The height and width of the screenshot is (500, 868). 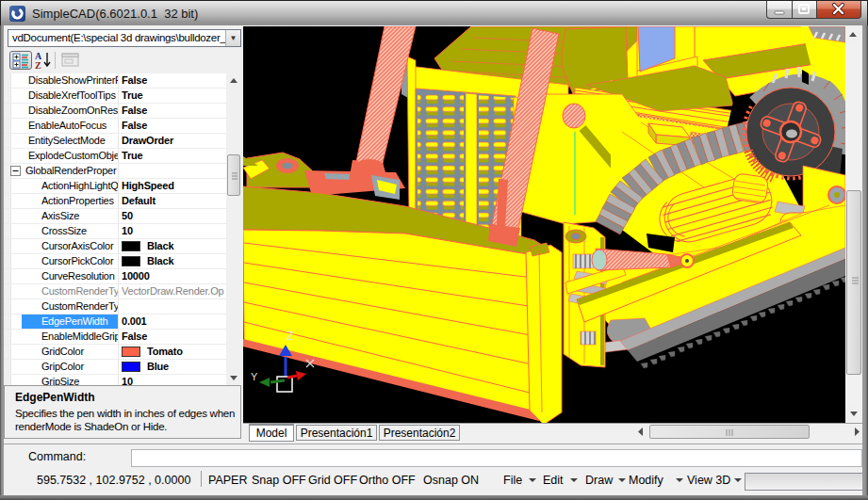 I want to click on svg-text: Y, so click(x=254, y=377).